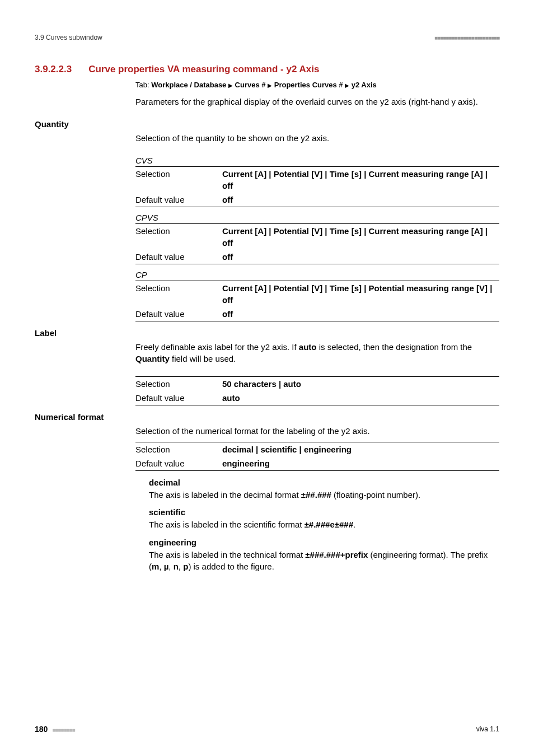 This screenshot has width=534, height=756. What do you see at coordinates (267, 333) in the screenshot?
I see `label-section-label: Label` at bounding box center [267, 333].